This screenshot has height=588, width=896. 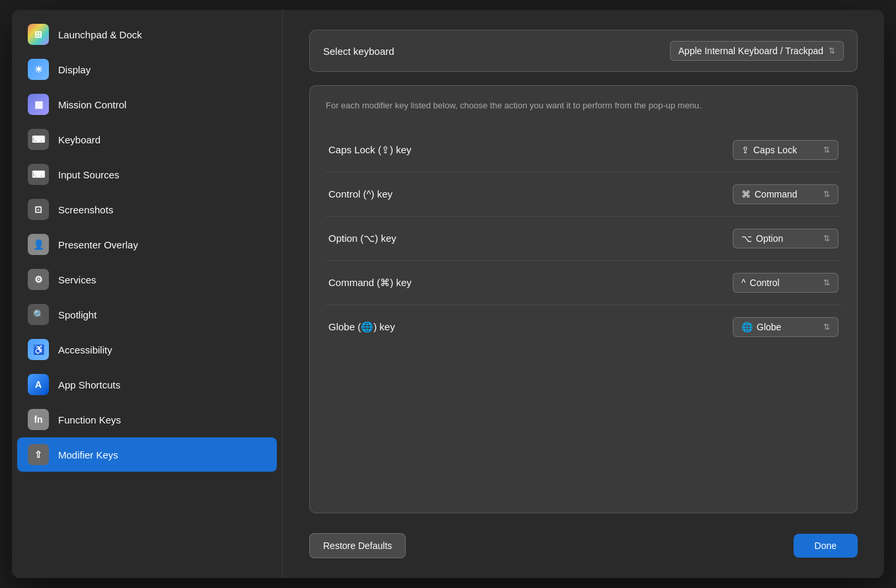 I want to click on sidebar-label-app-shortcuts: App Shortcuts, so click(x=89, y=385).